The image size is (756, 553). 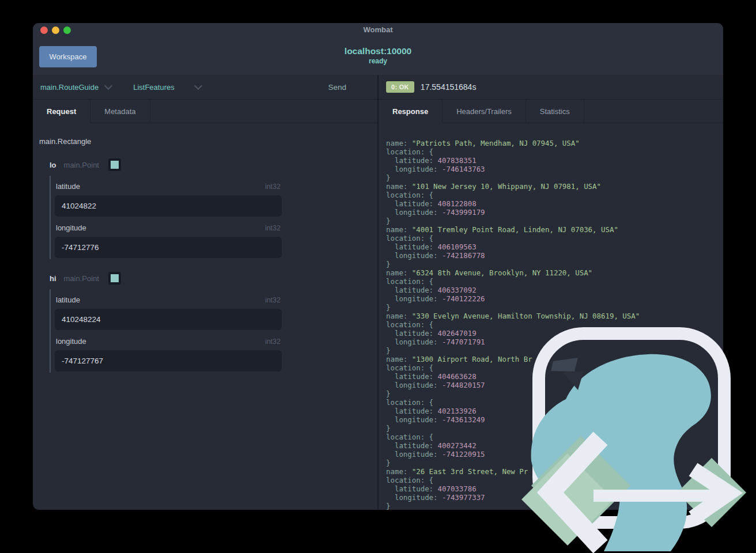 I want to click on response-line: latitude: 407838351, so click(x=554, y=160).